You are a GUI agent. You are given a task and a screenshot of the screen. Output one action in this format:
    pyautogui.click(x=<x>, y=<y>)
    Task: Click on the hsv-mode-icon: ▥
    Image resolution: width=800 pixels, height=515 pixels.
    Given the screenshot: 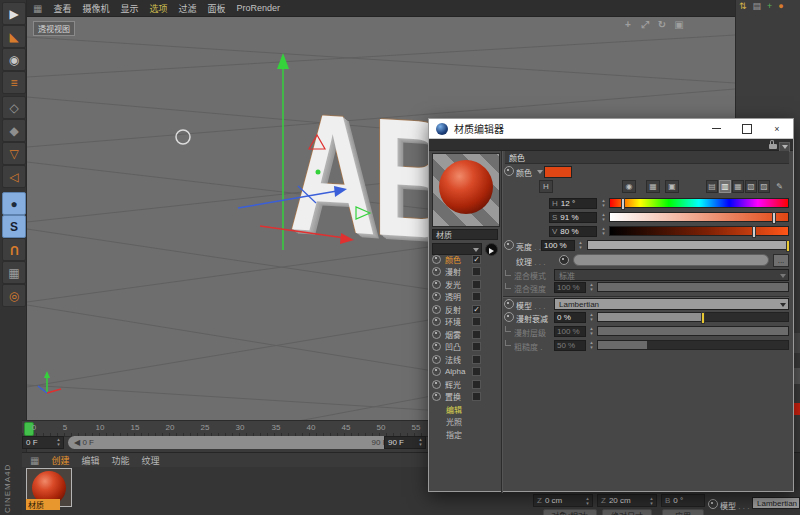 What is the action you would take?
    pyautogui.click(x=725, y=186)
    